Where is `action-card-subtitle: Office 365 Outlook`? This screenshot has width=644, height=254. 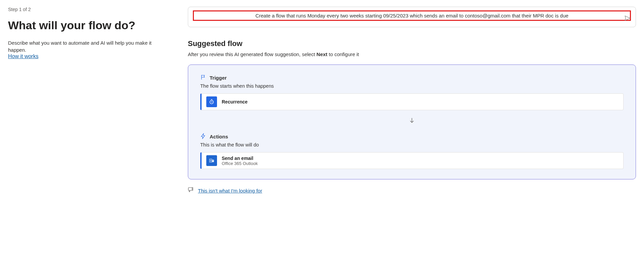 action-card-subtitle: Office 365 Outlook is located at coordinates (239, 163).